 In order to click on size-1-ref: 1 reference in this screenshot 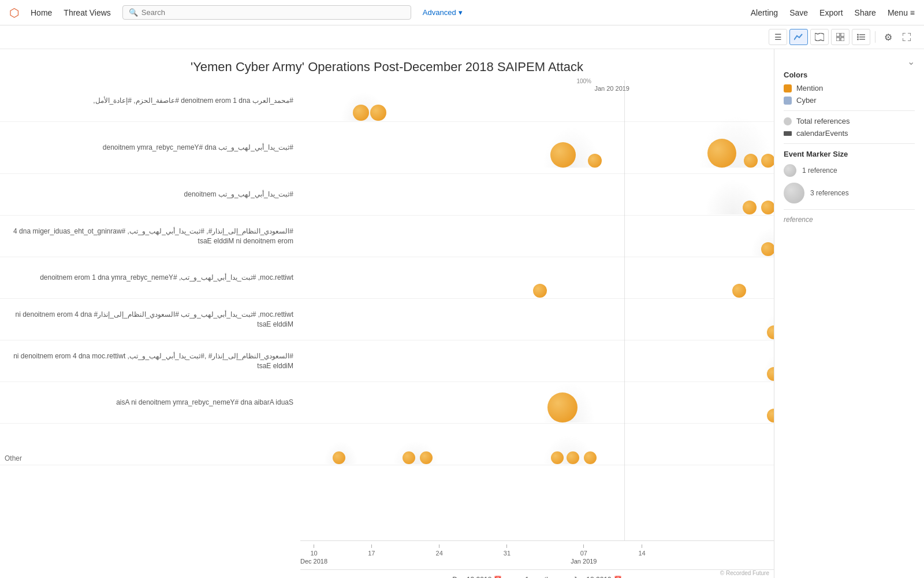, I will do `click(849, 171)`.